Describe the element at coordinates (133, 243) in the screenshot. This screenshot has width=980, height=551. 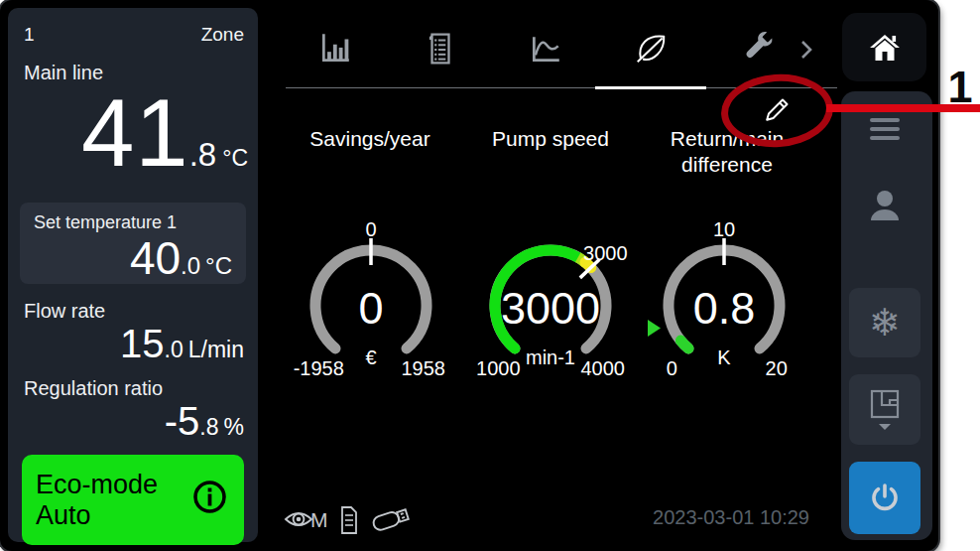
I see `set-temperature-card: Set temperature 1 40.0°C` at that location.